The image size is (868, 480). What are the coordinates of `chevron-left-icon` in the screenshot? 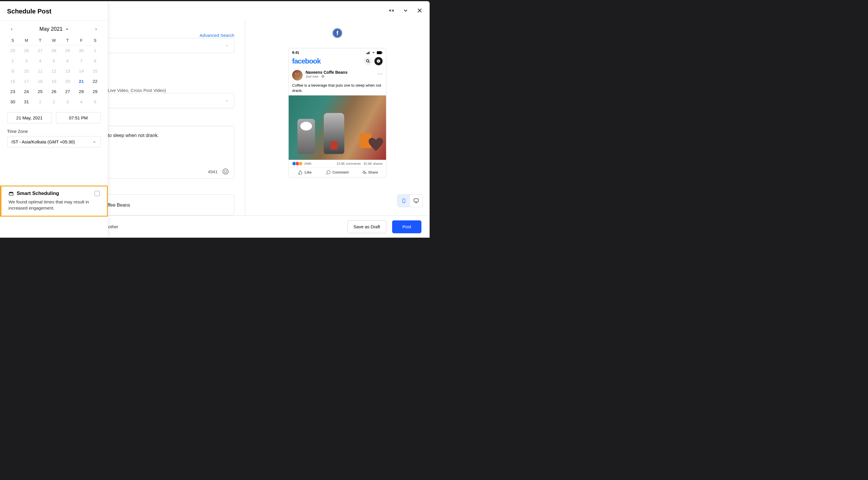 It's located at (12, 29).